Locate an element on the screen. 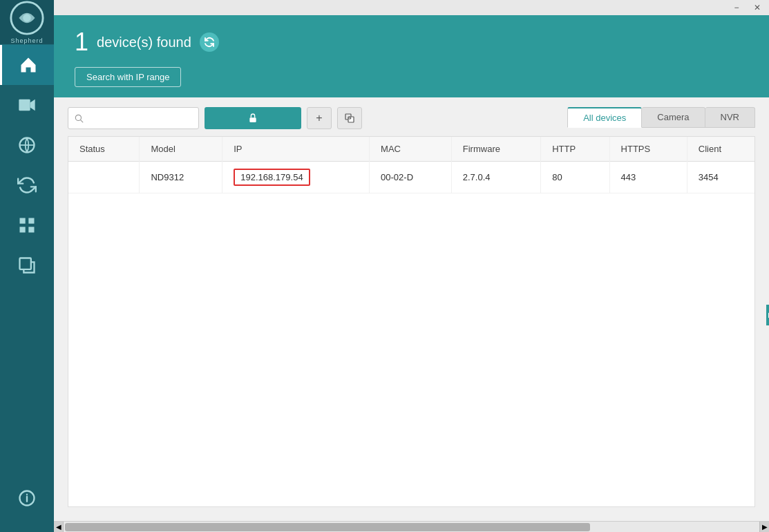  export-button is located at coordinates (350, 118).